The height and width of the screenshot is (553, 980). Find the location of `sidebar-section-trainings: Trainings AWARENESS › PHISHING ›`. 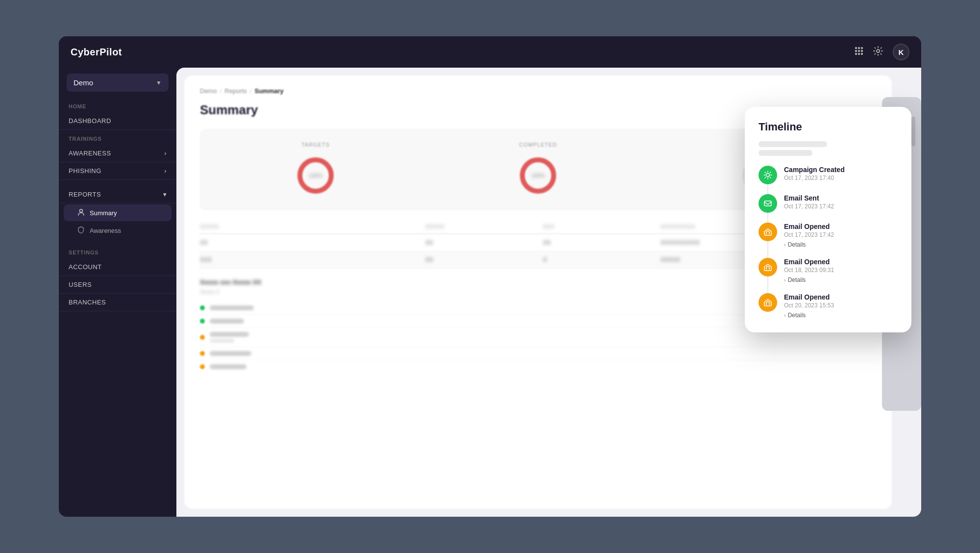

sidebar-section-trainings: Trainings AWARENESS › PHISHING › is located at coordinates (118, 158).